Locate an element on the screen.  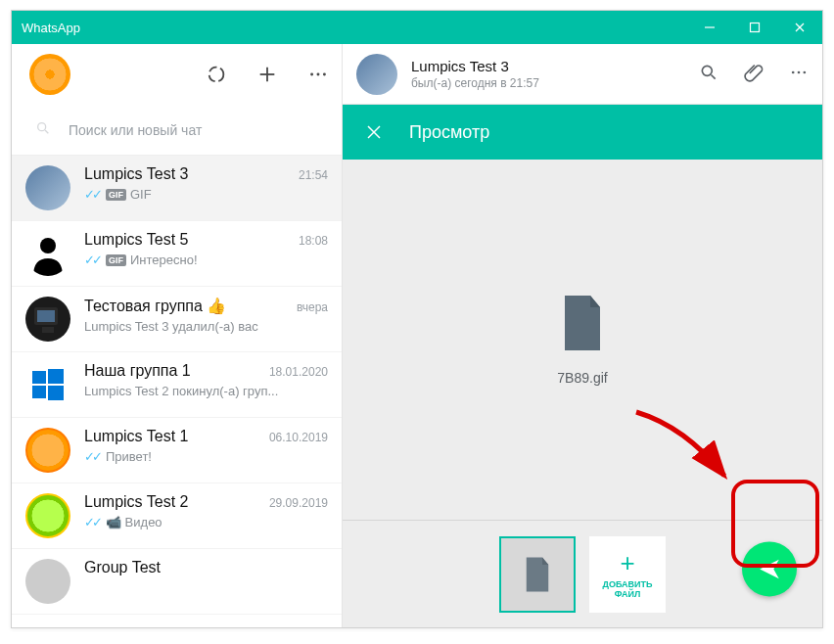
search-bar: Поиск или новый чат is located at coordinates (176, 130).